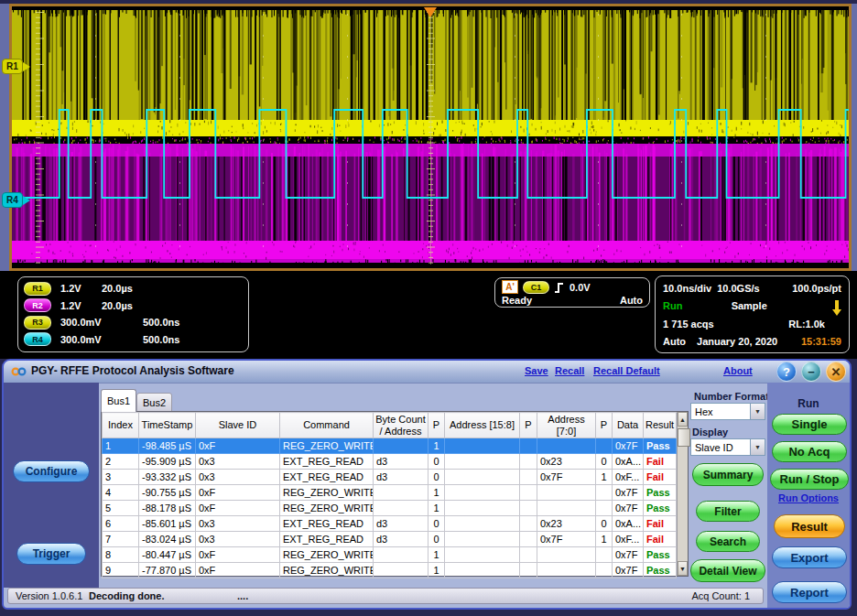  What do you see at coordinates (121, 571) in the screenshot?
I see `table-cell: 9` at bounding box center [121, 571].